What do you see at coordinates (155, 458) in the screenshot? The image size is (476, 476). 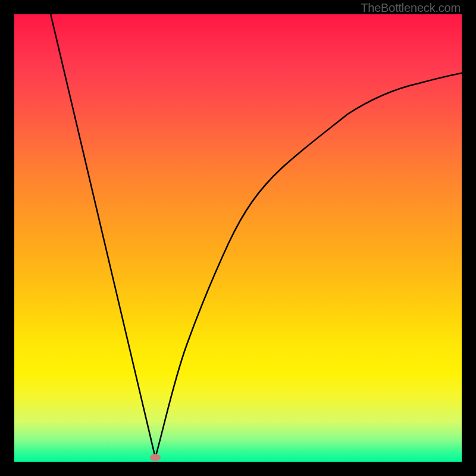 I see `minimum-marker` at bounding box center [155, 458].